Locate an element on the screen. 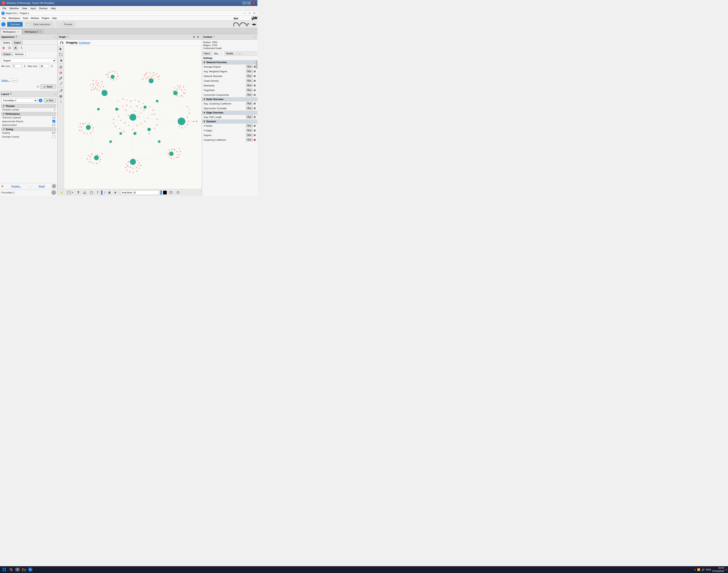 The width and height of the screenshot is (728, 573). nav-prev-btn: ◀ is located at coordinates (253, 24).